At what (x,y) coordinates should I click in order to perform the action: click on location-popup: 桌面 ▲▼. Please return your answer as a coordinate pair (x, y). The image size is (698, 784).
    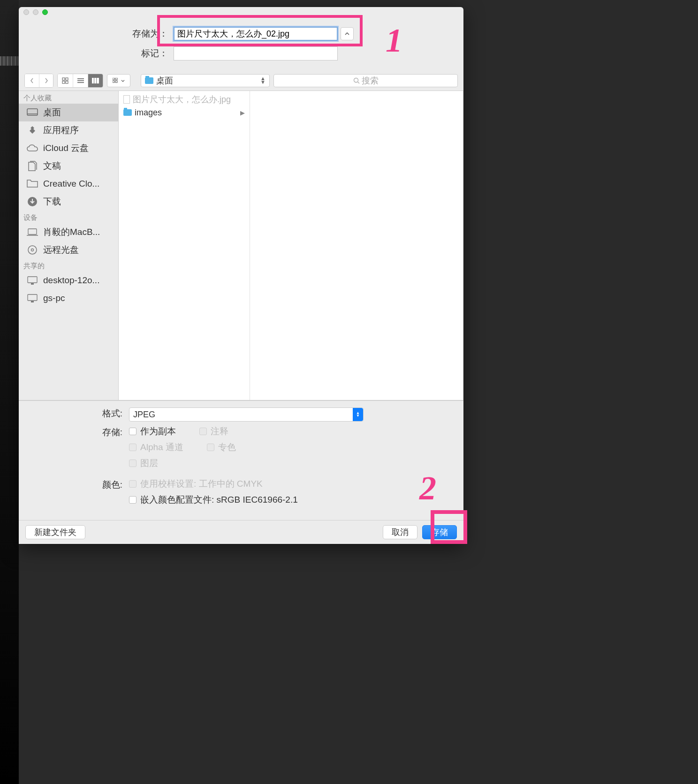
    Looking at the image, I should click on (205, 81).